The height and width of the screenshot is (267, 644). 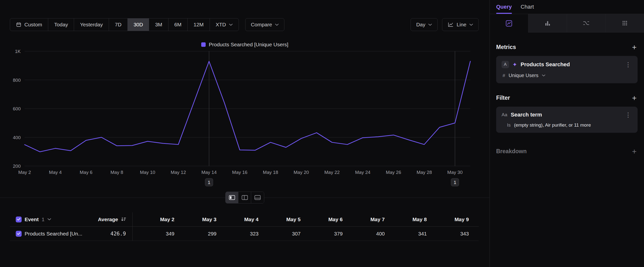 What do you see at coordinates (245, 198) in the screenshot?
I see `layout-toggle-strip` at bounding box center [245, 198].